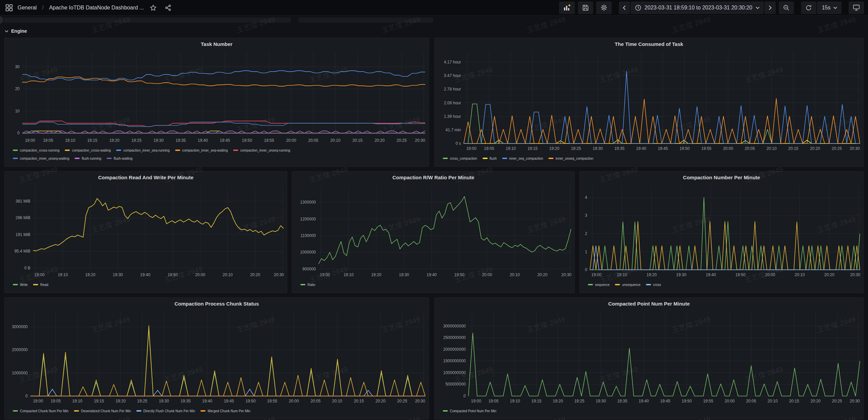  Describe the element at coordinates (815, 401) in the screenshot. I see `svg-text: 20:20` at that location.